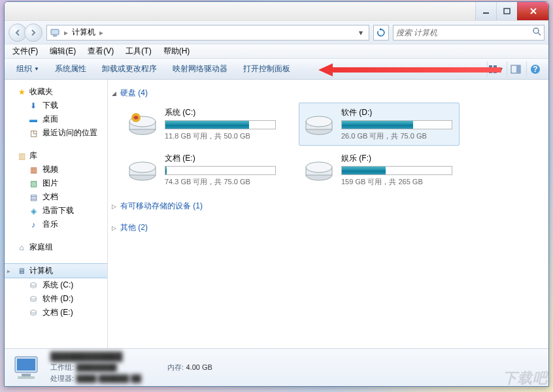 The image size is (553, 392). What do you see at coordinates (276, 69) in the screenshot?
I see `toolbar: 组织 ▼ 系统属性 卸载或更改程序 映射网络驱动器 打开控制面板 ▼ ?` at bounding box center [276, 69].